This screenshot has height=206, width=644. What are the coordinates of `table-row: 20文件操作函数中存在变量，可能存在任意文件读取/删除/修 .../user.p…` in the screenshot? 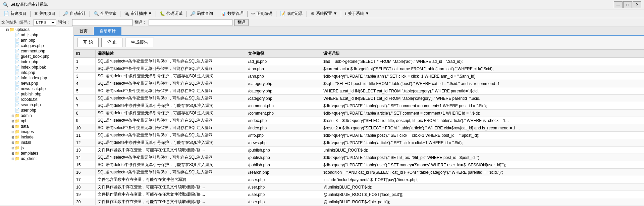 It's located at (359, 202).